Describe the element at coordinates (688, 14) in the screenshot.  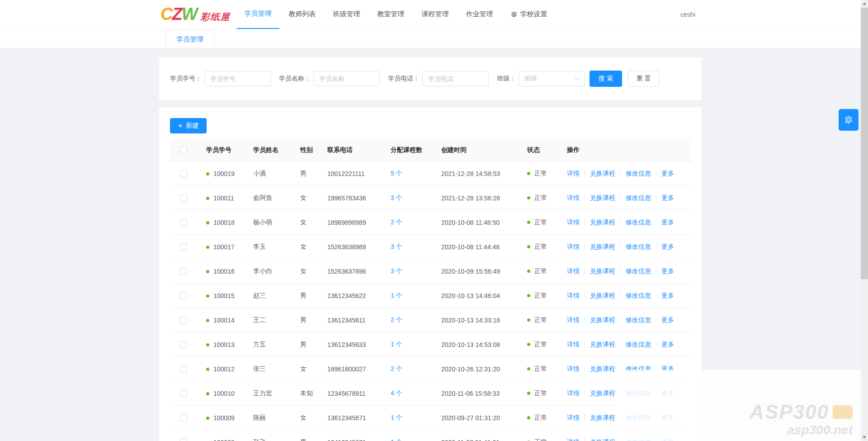
I see `user-name: ceshi` at that location.